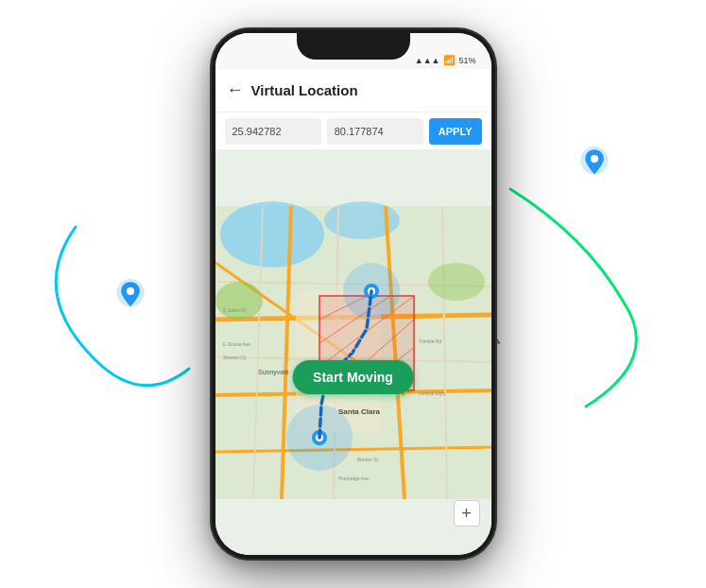  What do you see at coordinates (304, 91) in the screenshot?
I see `page-title: Virtual Location` at bounding box center [304, 91].